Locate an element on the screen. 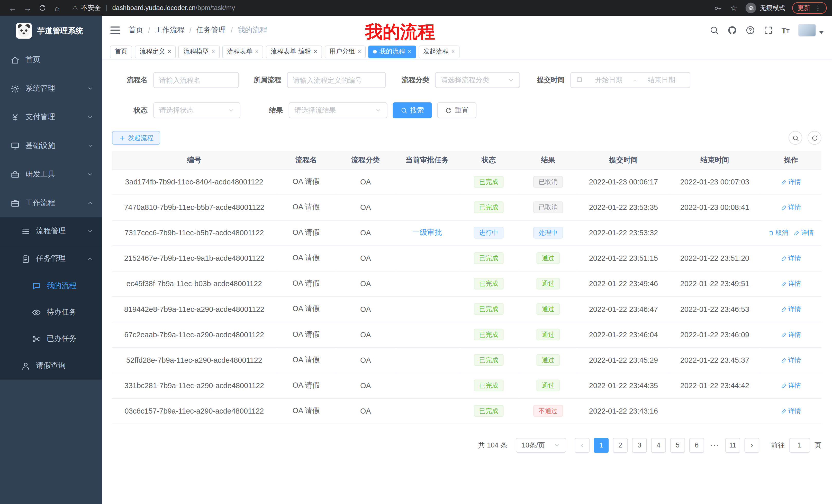 This screenshot has height=504, width=832. search-icon is located at coordinates (714, 30).